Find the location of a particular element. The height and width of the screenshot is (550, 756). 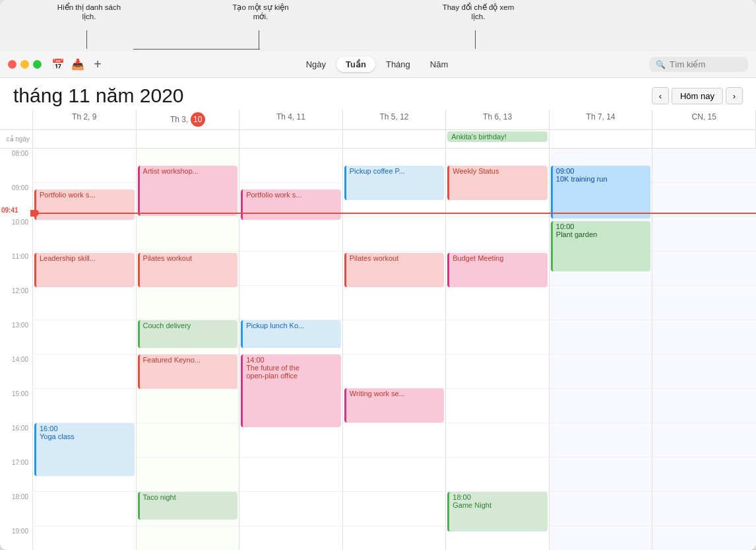

traffic-lights is located at coordinates (25, 65).